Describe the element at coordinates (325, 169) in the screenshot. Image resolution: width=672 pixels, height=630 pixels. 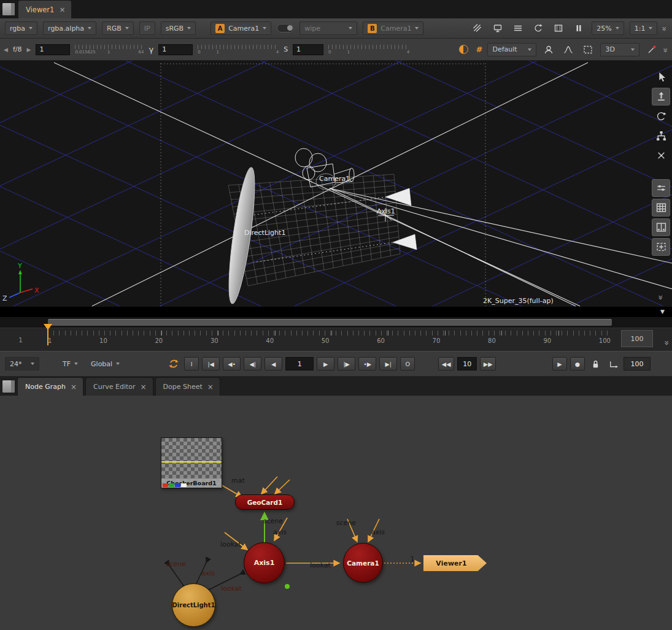
I see `camera-wireframe` at that location.